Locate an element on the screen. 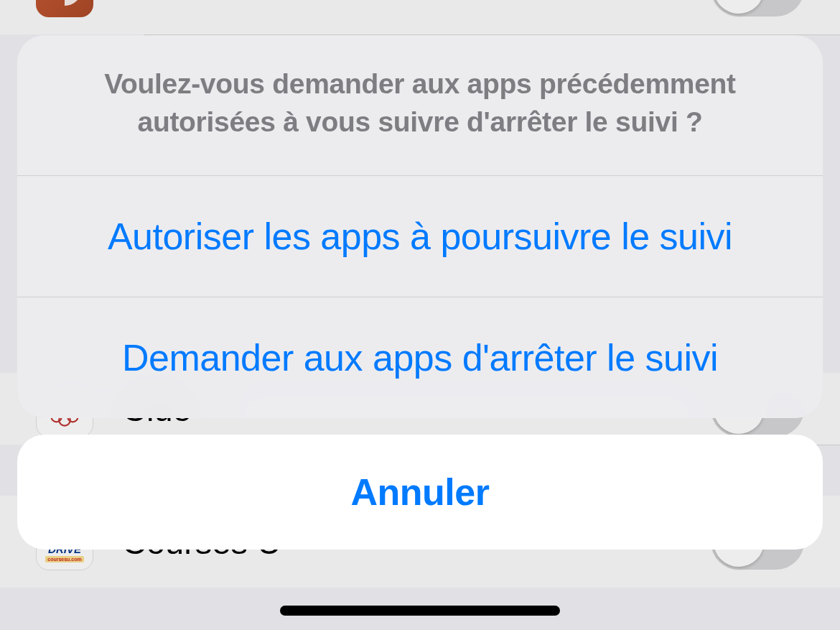 The image size is (840, 630). app-row is located at coordinates (420, 17).